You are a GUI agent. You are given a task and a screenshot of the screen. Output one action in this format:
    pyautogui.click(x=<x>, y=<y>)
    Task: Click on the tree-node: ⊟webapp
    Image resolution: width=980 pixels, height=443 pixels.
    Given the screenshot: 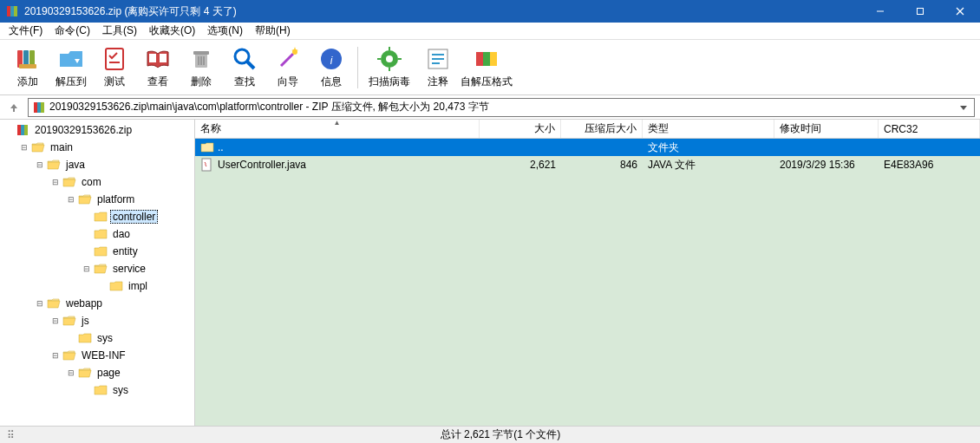 What is the action you would take?
    pyautogui.click(x=97, y=303)
    